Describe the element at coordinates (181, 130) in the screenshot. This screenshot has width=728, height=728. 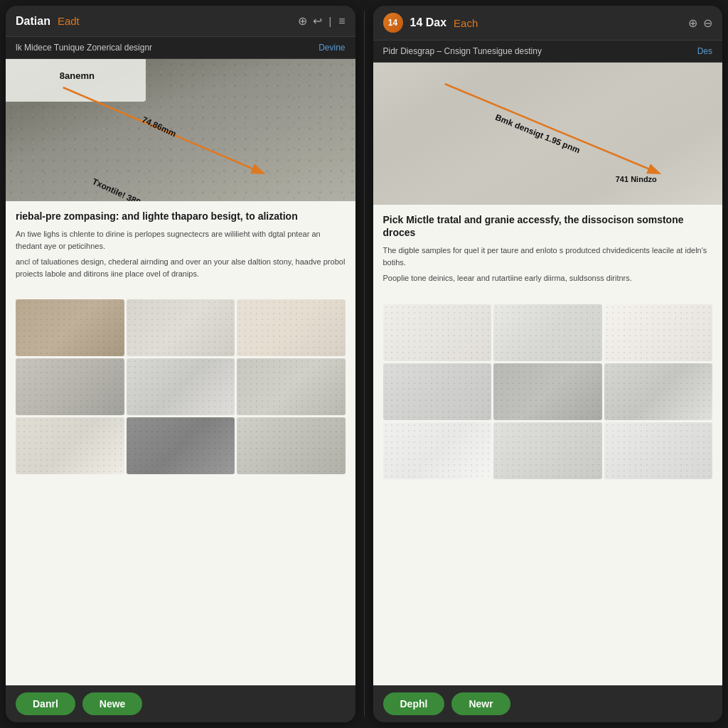
I see `left-measurement-image: 8anemn 74.86mm Txontile! 389 mm` at that location.